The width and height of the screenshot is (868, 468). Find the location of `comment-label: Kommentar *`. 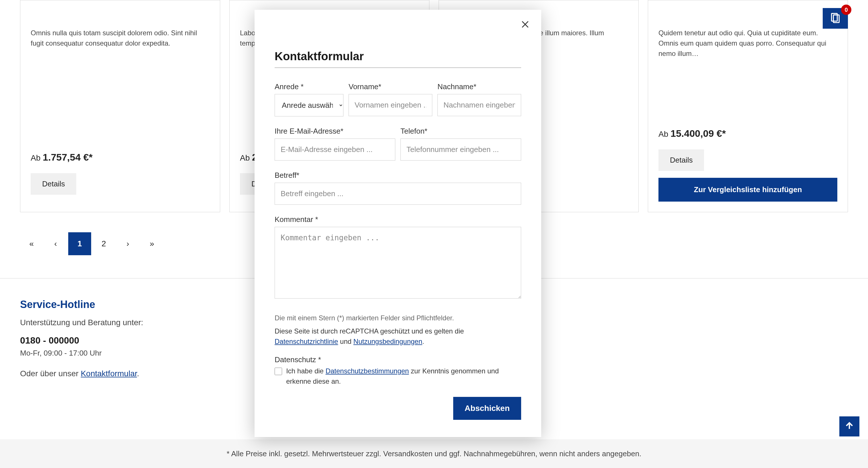

comment-label: Kommentar * is located at coordinates (398, 220).